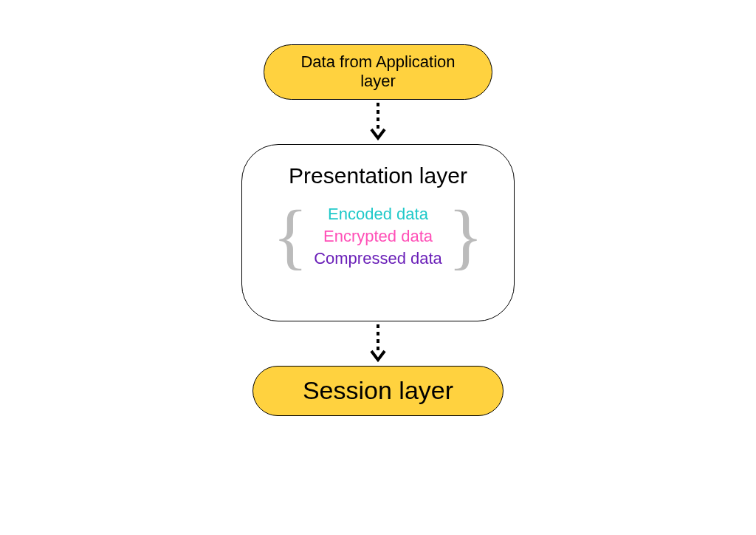 This screenshot has height=535, width=756. Describe the element at coordinates (378, 390) in the screenshot. I see `session-layer-label: Session layer` at that location.